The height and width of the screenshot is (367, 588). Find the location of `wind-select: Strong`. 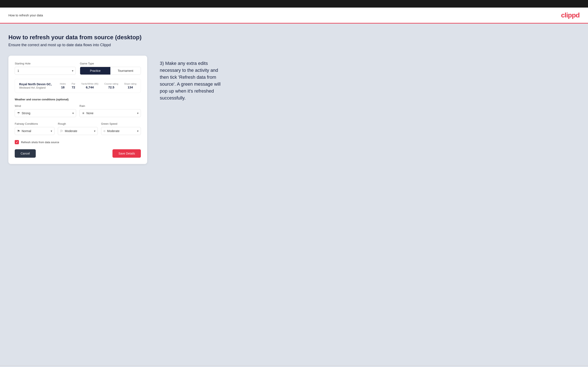

wind-select: Strong is located at coordinates (48, 113).